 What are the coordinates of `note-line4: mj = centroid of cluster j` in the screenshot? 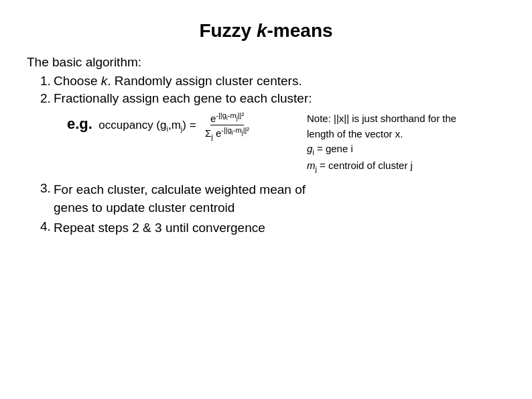 It's located at (360, 165).